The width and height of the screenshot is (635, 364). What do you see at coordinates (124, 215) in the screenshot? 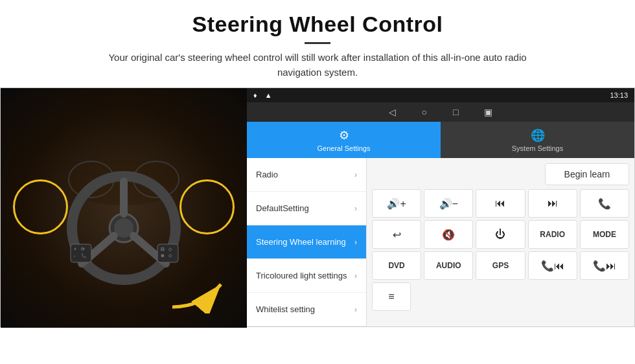
I see `steering-wheel-svg: + - ⟳ 📞 ⊟ ⊕ ◇ ◇` at bounding box center [124, 215].